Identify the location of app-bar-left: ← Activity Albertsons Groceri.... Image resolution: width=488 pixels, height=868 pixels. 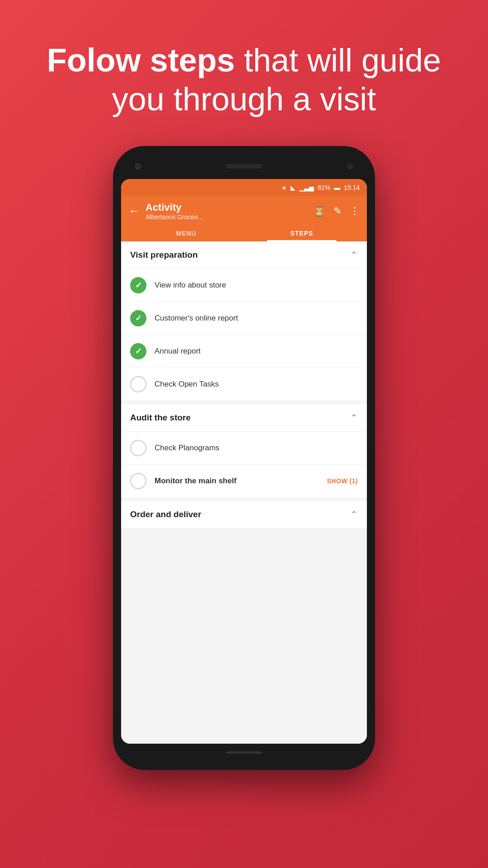
(166, 211).